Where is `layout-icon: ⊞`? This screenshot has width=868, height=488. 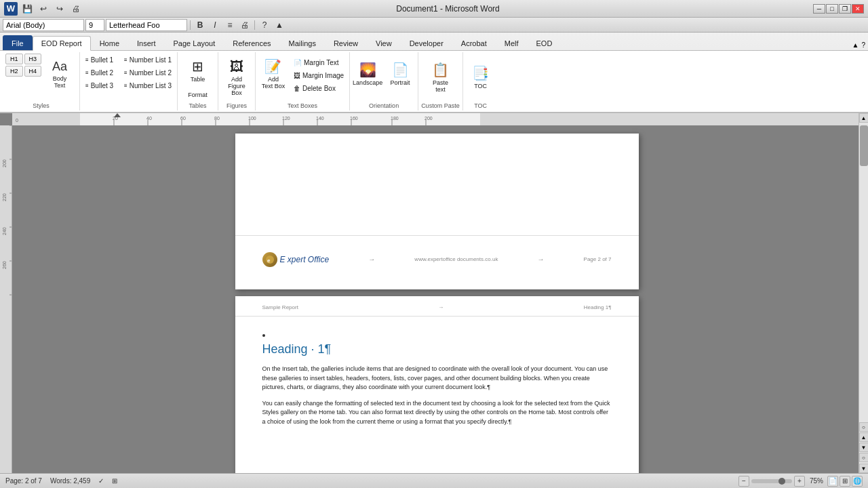
layout-icon: ⊞ is located at coordinates (115, 481).